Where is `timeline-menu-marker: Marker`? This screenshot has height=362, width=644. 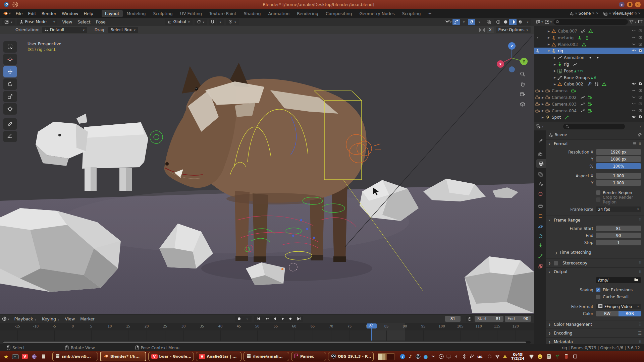
timeline-menu-marker: Marker is located at coordinates (87, 319).